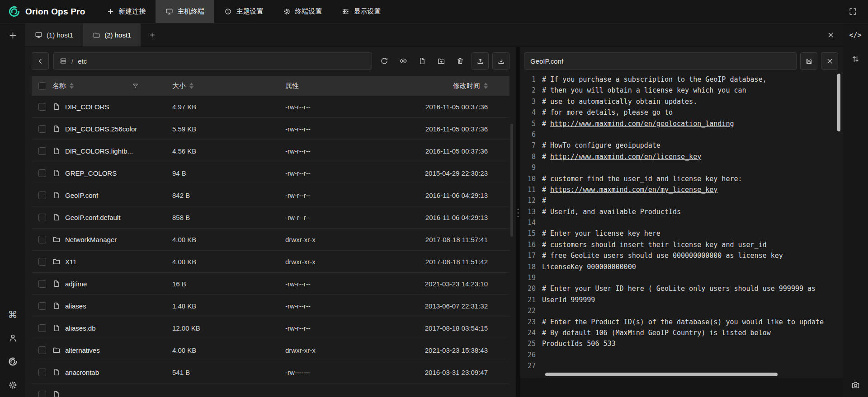  What do you see at coordinates (13, 385) in the screenshot?
I see `settings-button` at bounding box center [13, 385].